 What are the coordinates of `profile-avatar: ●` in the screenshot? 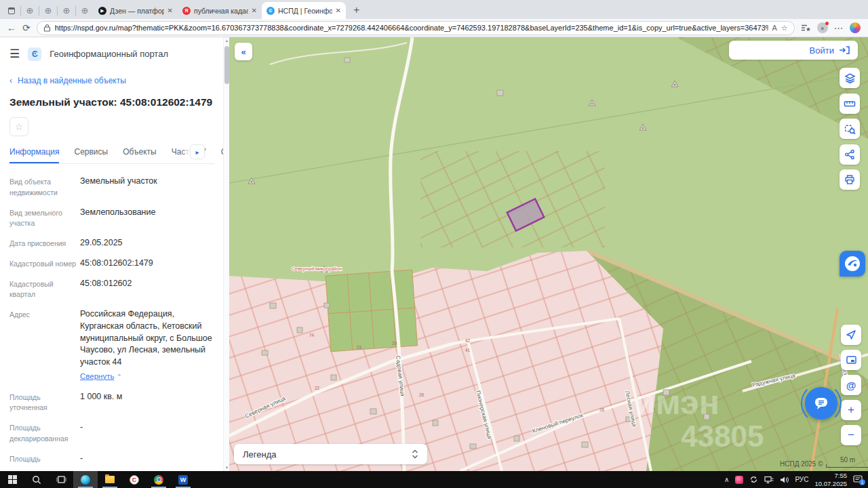 It's located at (823, 28).